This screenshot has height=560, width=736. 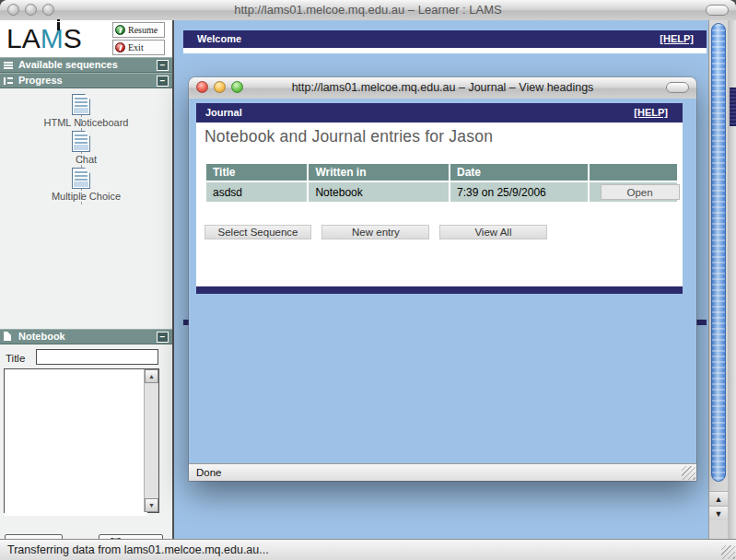 I want to click on section-label: Available sequences, so click(x=68, y=64).